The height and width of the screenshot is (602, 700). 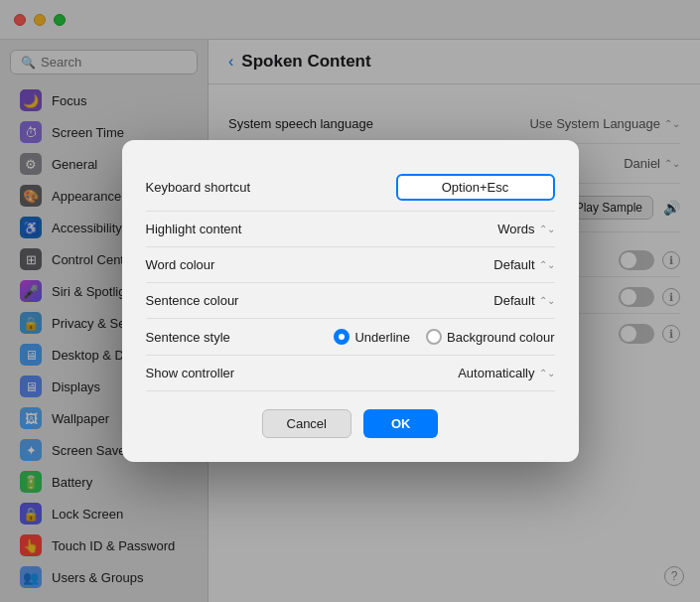 What do you see at coordinates (382, 338) in the screenshot?
I see `radio-label-underline: Underline` at bounding box center [382, 338].